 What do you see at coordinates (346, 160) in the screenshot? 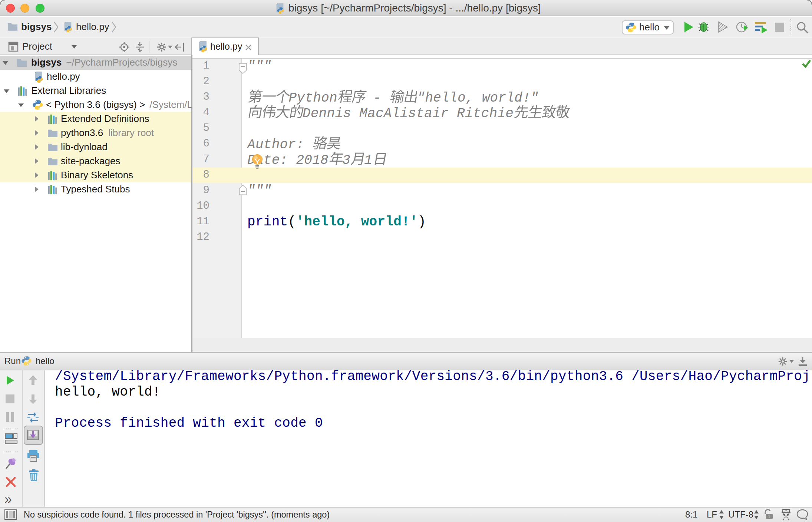
I see `svg-text: 3` at bounding box center [346, 160].